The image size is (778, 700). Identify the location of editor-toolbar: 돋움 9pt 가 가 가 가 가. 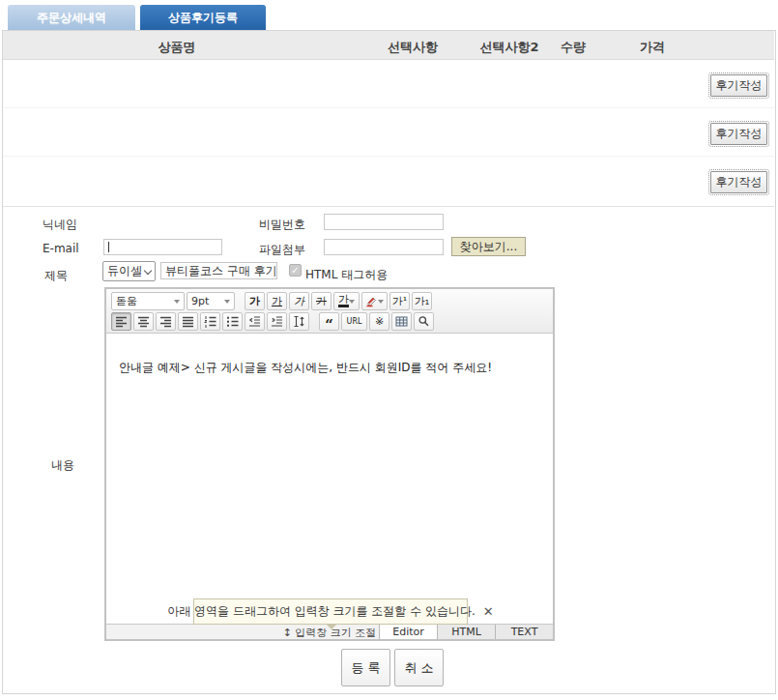
(330, 311).